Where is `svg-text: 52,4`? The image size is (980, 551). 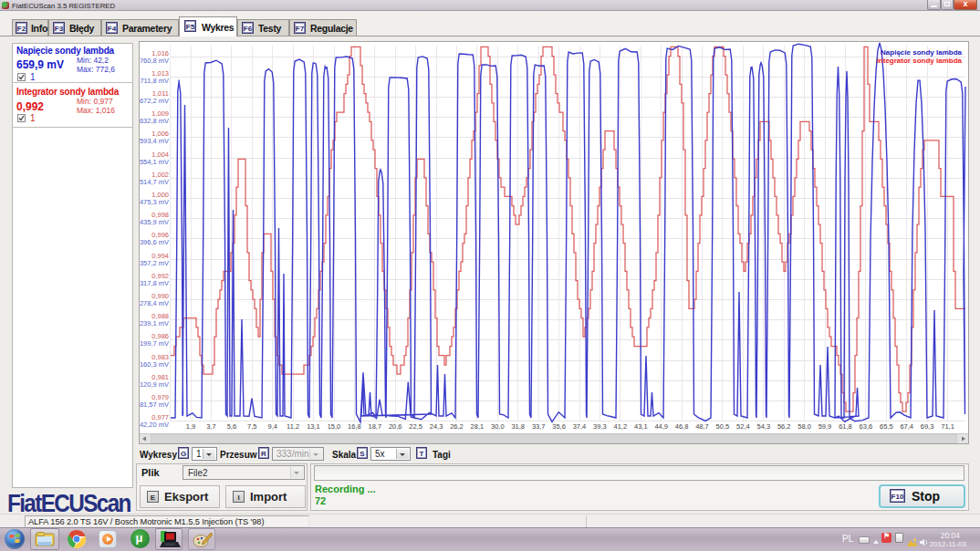
svg-text: 52,4 is located at coordinates (743, 427).